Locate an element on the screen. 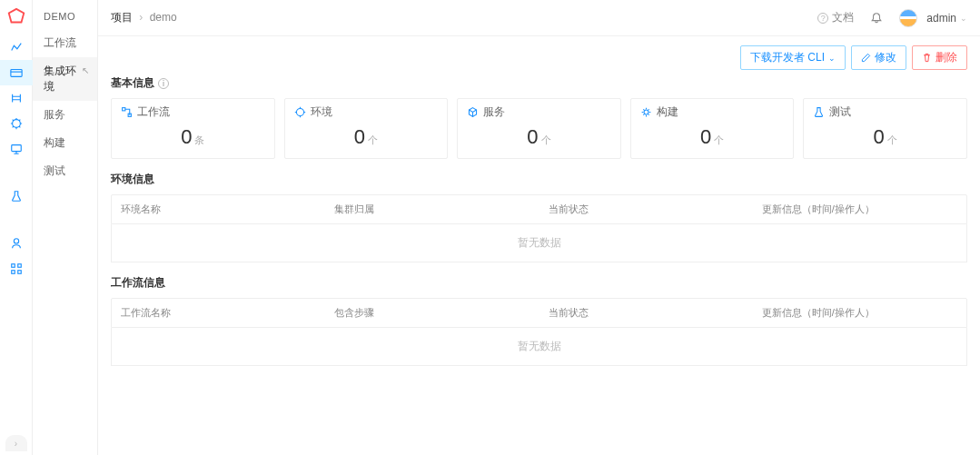 The image size is (980, 455). question-icon: ? is located at coordinates (823, 18).